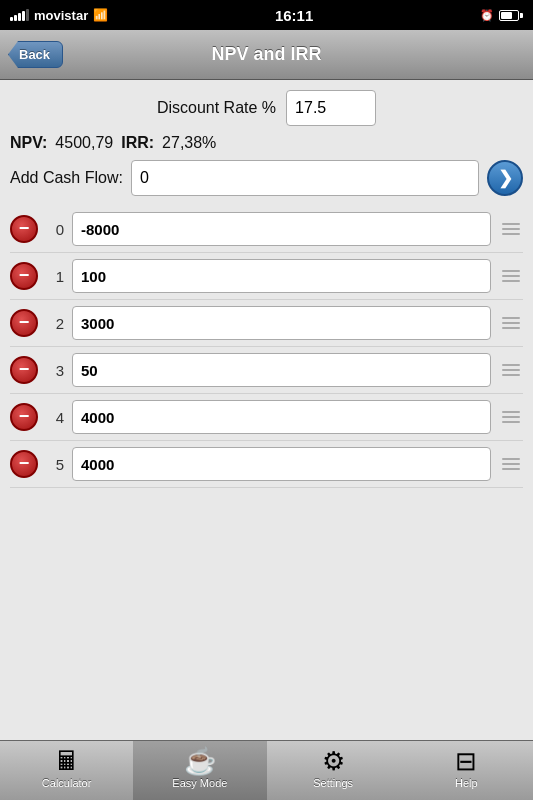 The width and height of the screenshot is (533, 800). Describe the element at coordinates (84, 143) in the screenshot. I see `npv-value: 4500,79` at that location.